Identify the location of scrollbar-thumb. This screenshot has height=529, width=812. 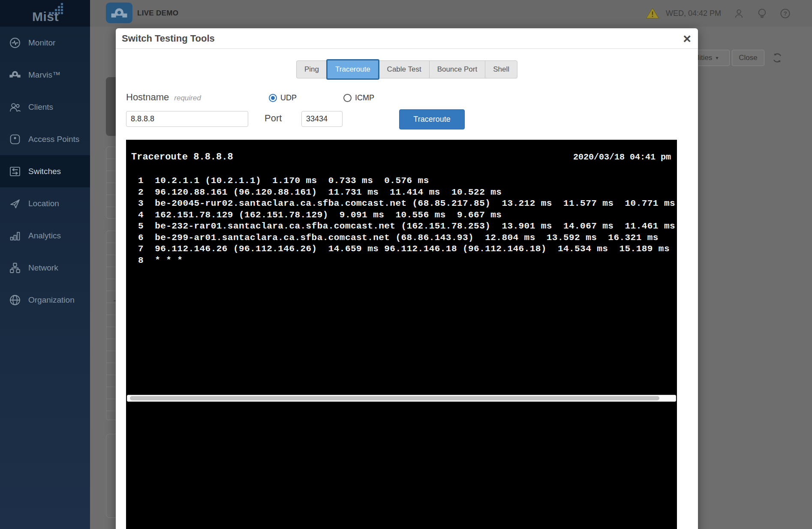
(394, 398).